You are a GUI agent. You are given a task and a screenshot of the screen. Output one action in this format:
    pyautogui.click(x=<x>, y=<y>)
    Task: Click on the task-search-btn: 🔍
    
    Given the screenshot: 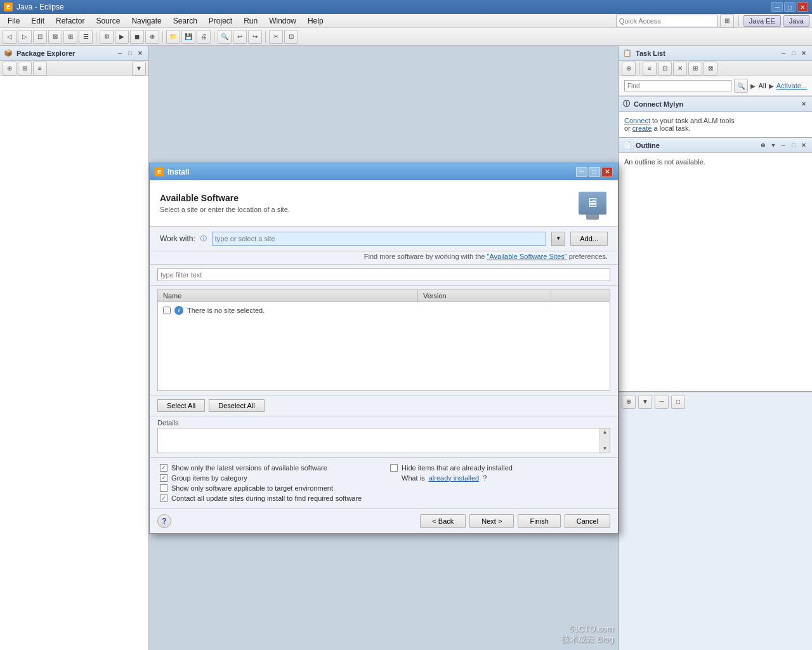 What is the action you would take?
    pyautogui.click(x=741, y=86)
    